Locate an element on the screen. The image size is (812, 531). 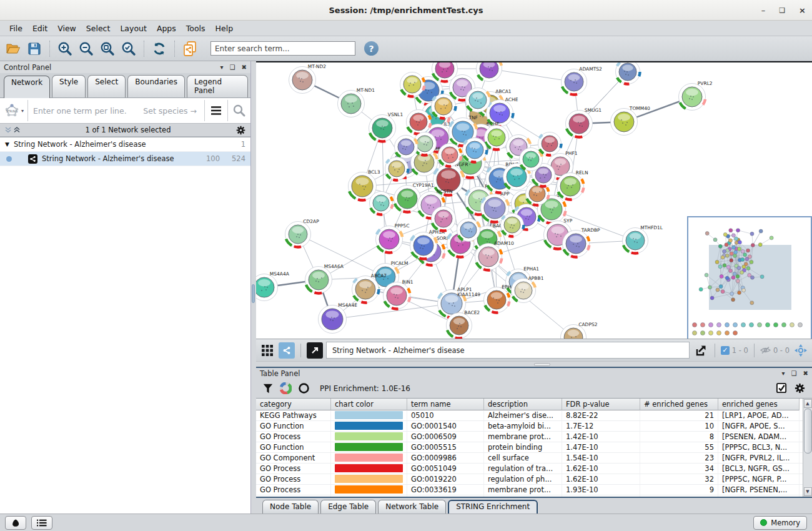
column-header-chart-color: chart color is located at coordinates (369, 405).